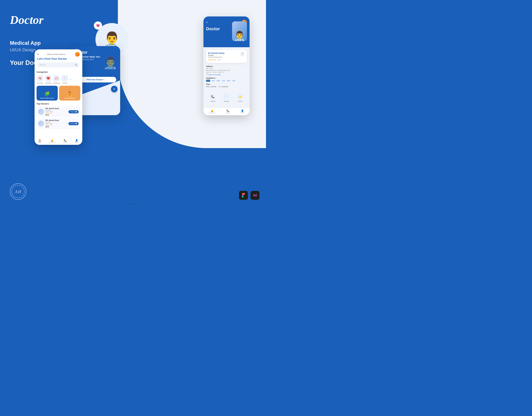 The width and height of the screenshot is (532, 416). What do you see at coordinates (211, 87) in the screenshot?
I see `from-time: From : 9:00 AM` at bounding box center [211, 87].